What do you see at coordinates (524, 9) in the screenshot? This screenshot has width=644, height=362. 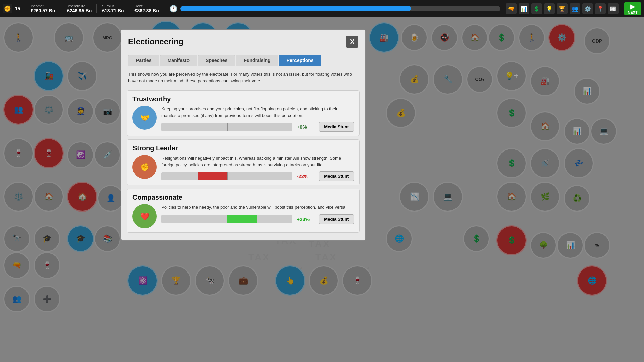 I see `chart-icon-btn: 📊` at bounding box center [524, 9].